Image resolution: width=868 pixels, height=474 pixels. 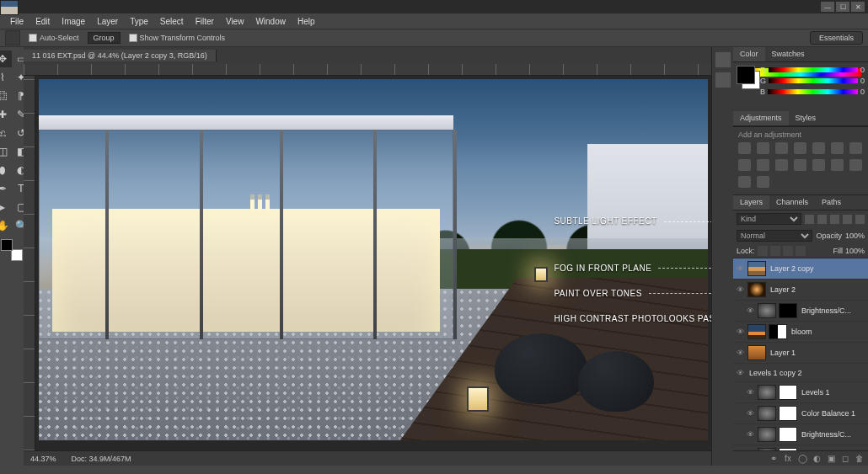 What do you see at coordinates (848, 219) in the screenshot?
I see `filter-shape-icon` at bounding box center [848, 219].